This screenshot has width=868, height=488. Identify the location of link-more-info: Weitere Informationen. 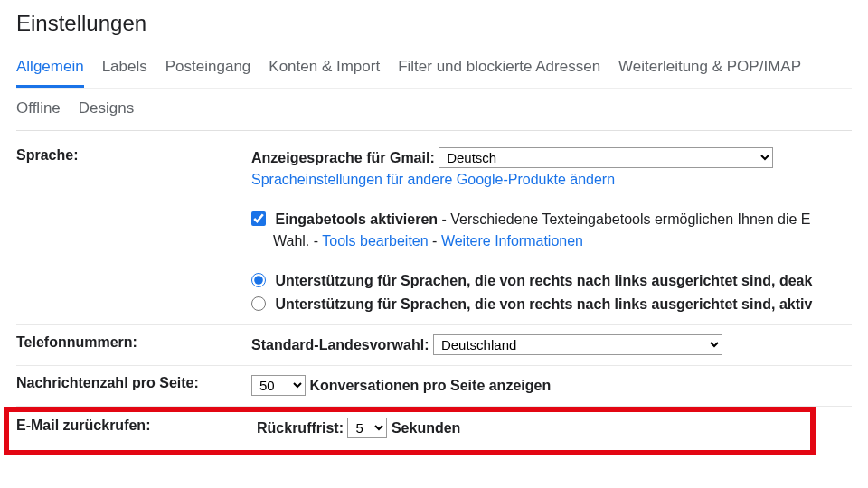
(512, 240).